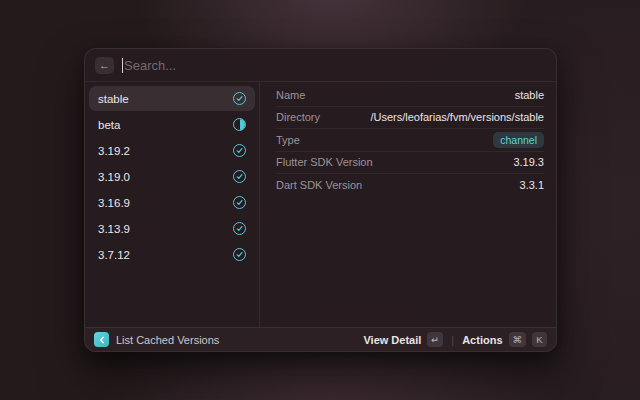 Image resolution: width=640 pixels, height=400 pixels. Describe the element at coordinates (172, 150) in the screenshot. I see `list-item-3-19-2: 3.19.2` at that location.